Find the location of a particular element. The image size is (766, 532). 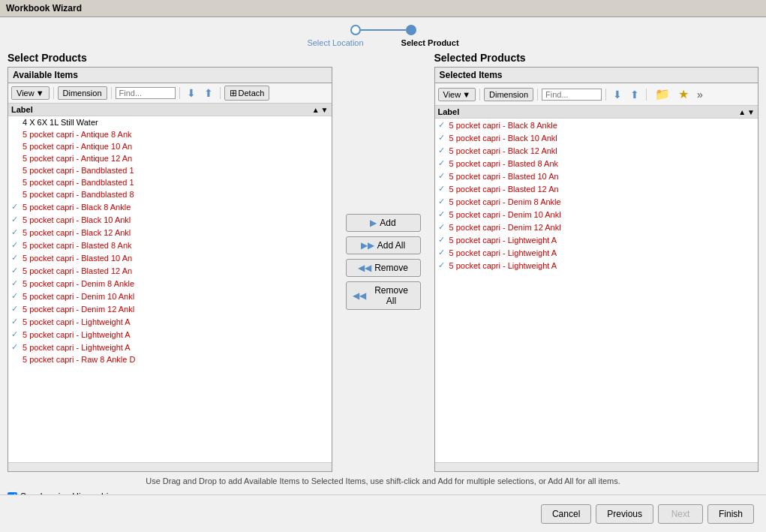

list-item: 5 pocket capri - Raw 8 Ankle D is located at coordinates (170, 359).